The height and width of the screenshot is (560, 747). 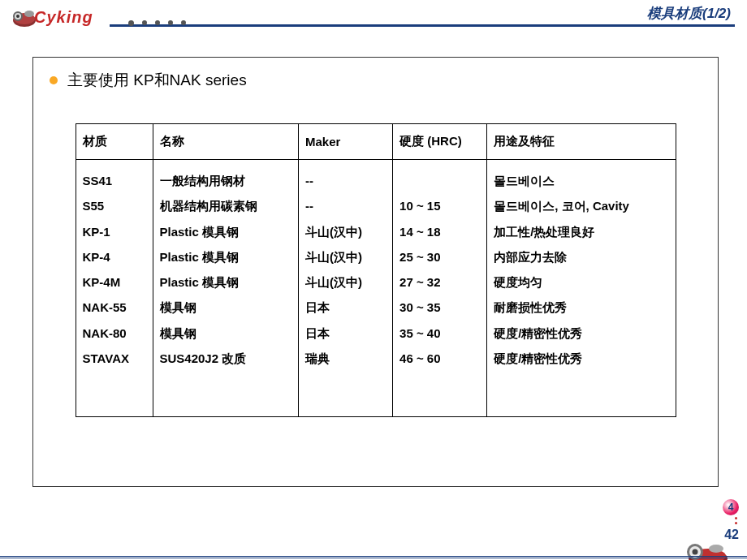 What do you see at coordinates (440, 206) in the screenshot?
I see `cell-hardness: 10 ~ 15` at bounding box center [440, 206].